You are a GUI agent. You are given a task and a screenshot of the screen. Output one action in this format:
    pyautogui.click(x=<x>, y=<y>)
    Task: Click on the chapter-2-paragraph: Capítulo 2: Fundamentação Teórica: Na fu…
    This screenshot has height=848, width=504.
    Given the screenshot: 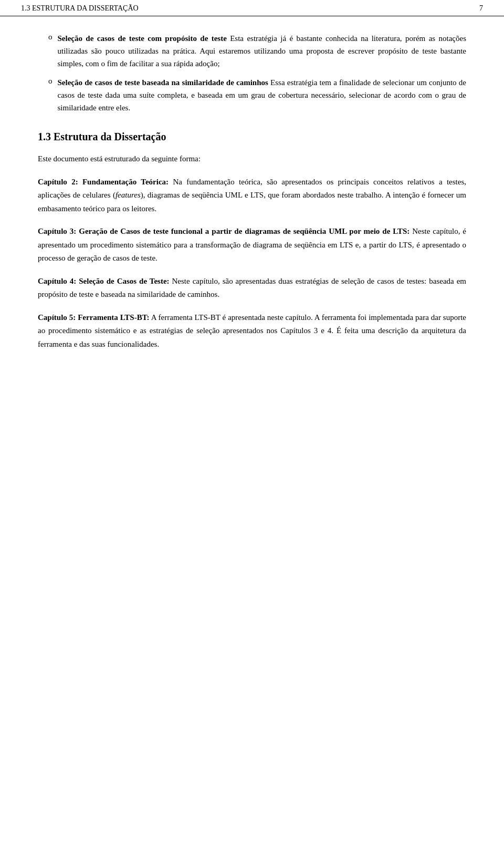 What is the action you would take?
    pyautogui.click(x=252, y=195)
    